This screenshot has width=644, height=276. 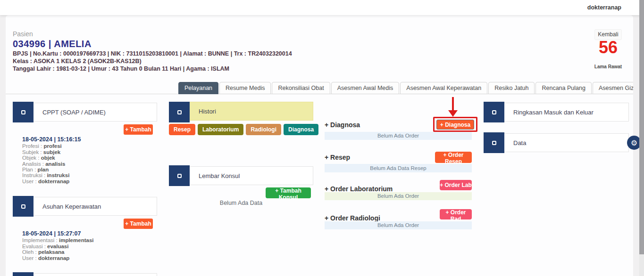 I want to click on tab-asesmen-awal-medis: Asesmen Awal Medis, so click(x=365, y=88).